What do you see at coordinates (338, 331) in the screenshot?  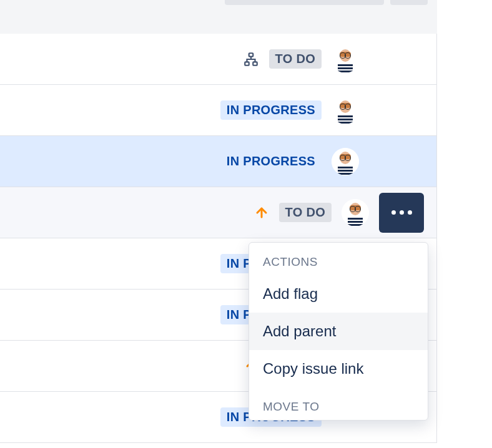 I see `dropdown-item-add-parent: Add parent` at bounding box center [338, 331].